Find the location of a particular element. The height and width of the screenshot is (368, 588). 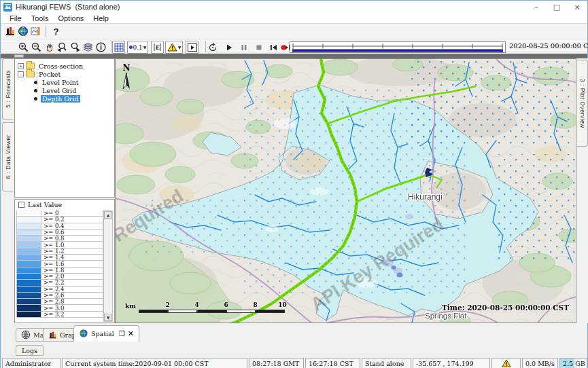

menu-options: Options is located at coordinates (71, 18).